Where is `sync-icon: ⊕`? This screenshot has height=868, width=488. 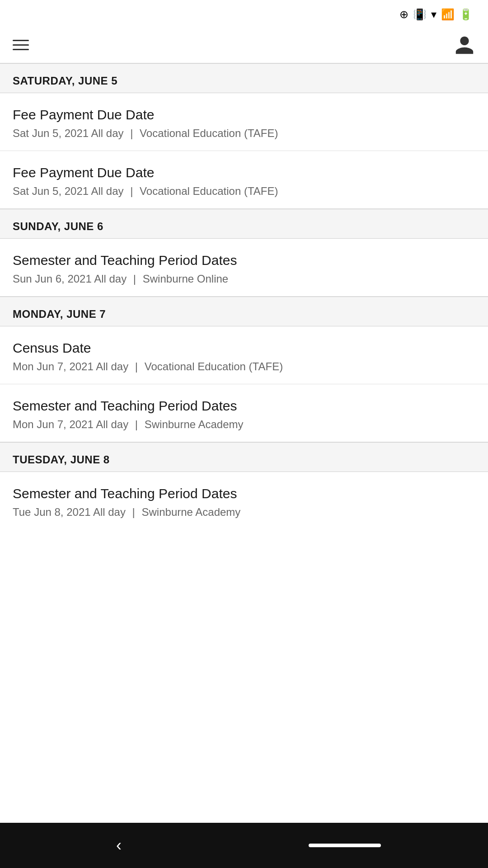
sync-icon: ⊕ is located at coordinates (404, 14).